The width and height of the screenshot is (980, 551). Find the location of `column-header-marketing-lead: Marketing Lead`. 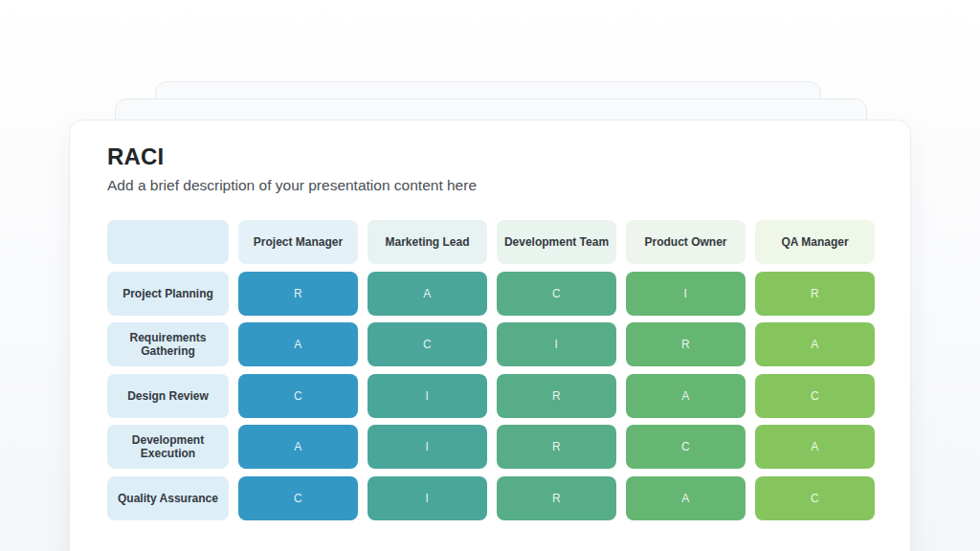

column-header-marketing-lead: Marketing Lead is located at coordinates (427, 242).